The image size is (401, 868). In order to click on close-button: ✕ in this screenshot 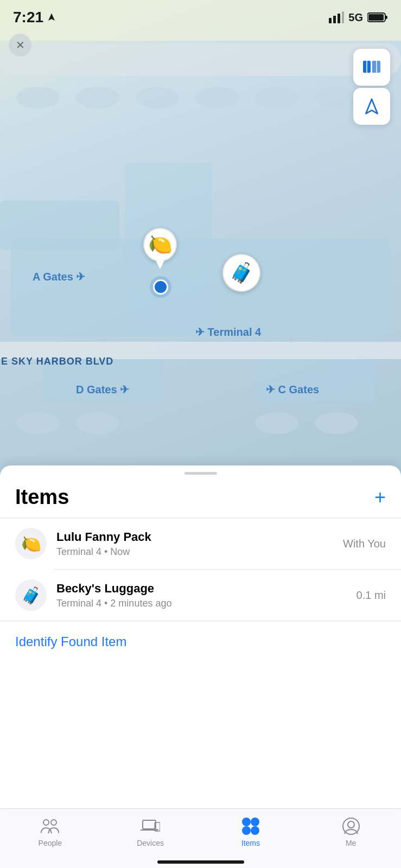, I will do `click(20, 45)`.